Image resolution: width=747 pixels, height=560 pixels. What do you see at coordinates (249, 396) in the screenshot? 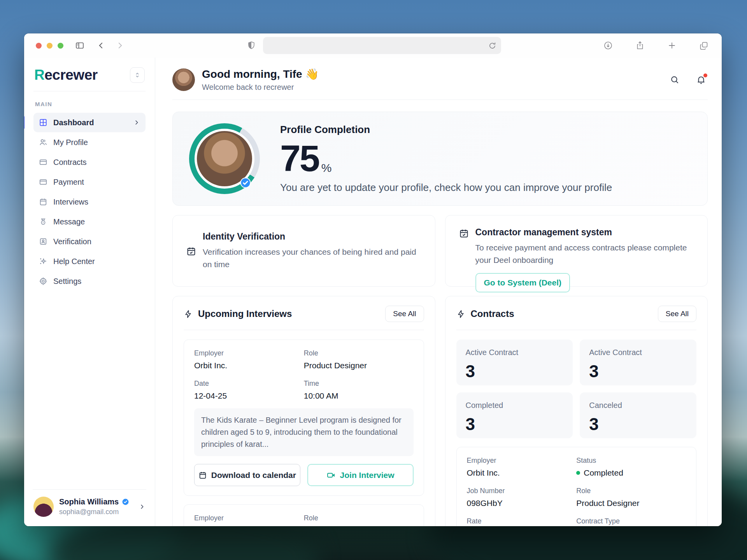
I see `date-value: 12-04-25` at bounding box center [249, 396].